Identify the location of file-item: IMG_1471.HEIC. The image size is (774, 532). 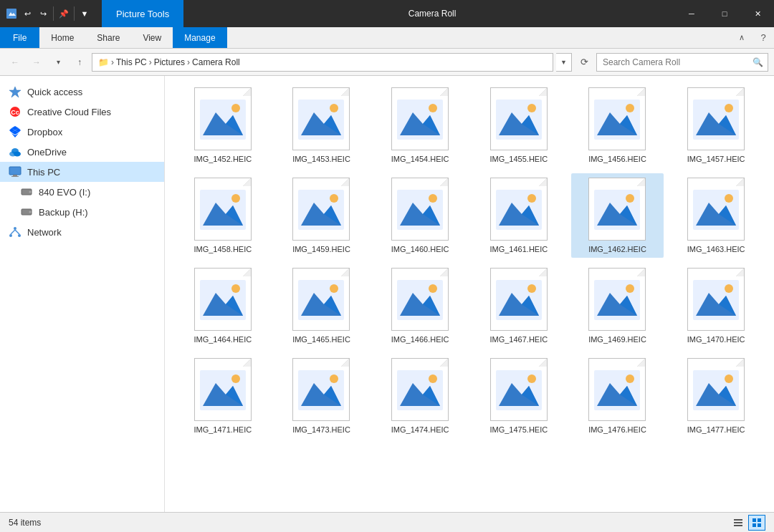
(223, 396).